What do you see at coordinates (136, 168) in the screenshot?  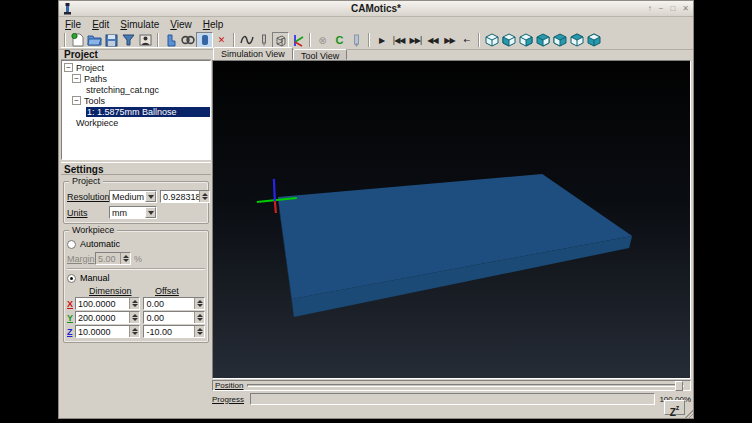 I see `settings-panel-title: Settings` at bounding box center [136, 168].